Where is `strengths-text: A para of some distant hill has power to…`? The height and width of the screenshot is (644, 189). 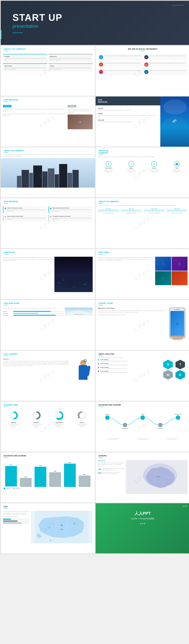 strengths-text: A para of some distant hill has power to… is located at coordinates (25, 59).